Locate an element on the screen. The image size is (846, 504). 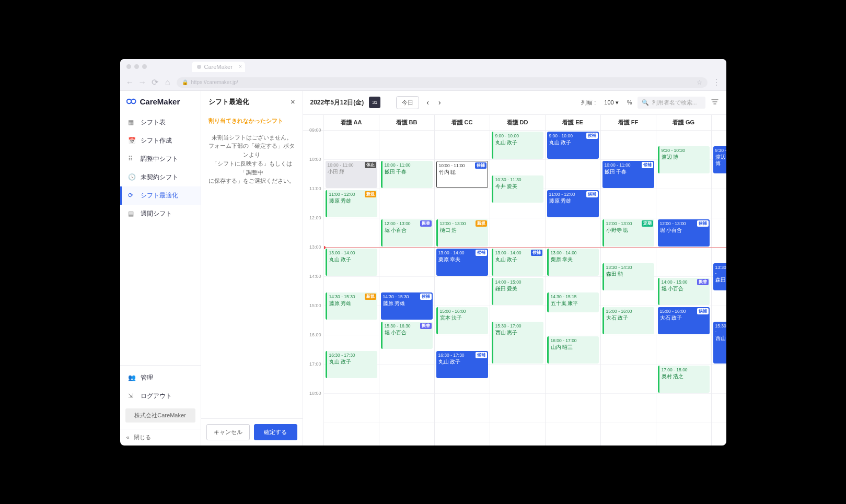
shift-card: 13:00 - 14:00 丸山 政子 is located at coordinates (351, 262).